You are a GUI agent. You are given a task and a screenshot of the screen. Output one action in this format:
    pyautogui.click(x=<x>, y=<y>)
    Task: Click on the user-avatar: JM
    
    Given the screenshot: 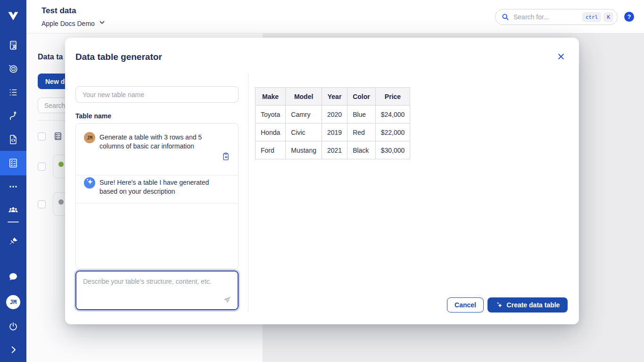 What is the action you would take?
    pyautogui.click(x=13, y=302)
    